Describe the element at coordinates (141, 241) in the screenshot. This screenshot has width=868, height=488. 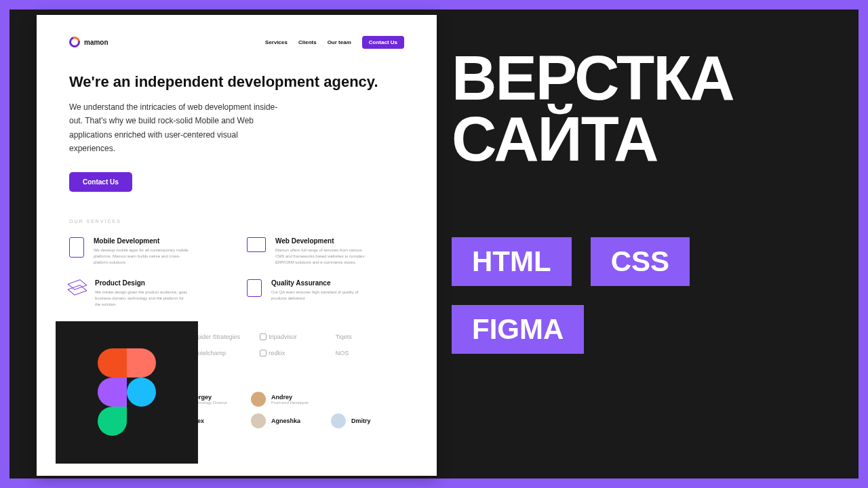
I see `service-title: Mobile Development` at that location.